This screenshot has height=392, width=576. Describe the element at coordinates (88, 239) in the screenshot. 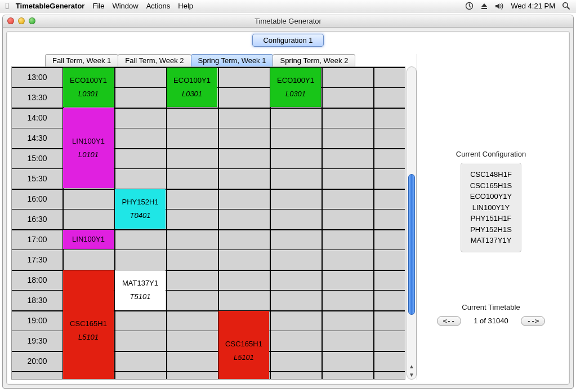

I see `course-block-lin100y1: LIN100Y1` at that location.